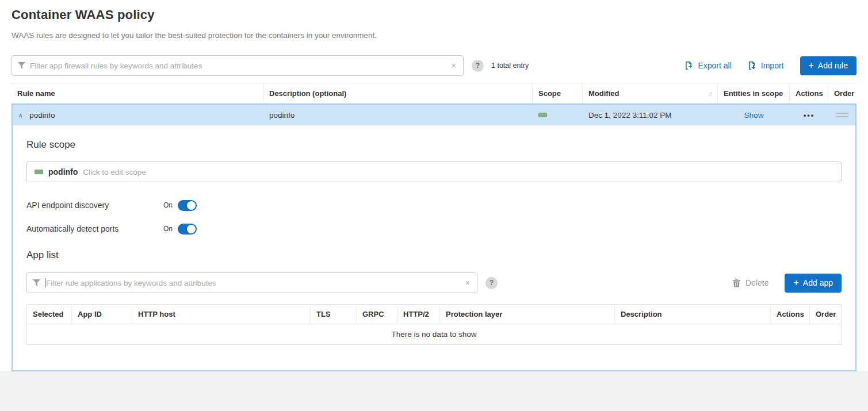  What do you see at coordinates (252, 283) in the screenshot?
I see `app-filter-box: ×` at bounding box center [252, 283].